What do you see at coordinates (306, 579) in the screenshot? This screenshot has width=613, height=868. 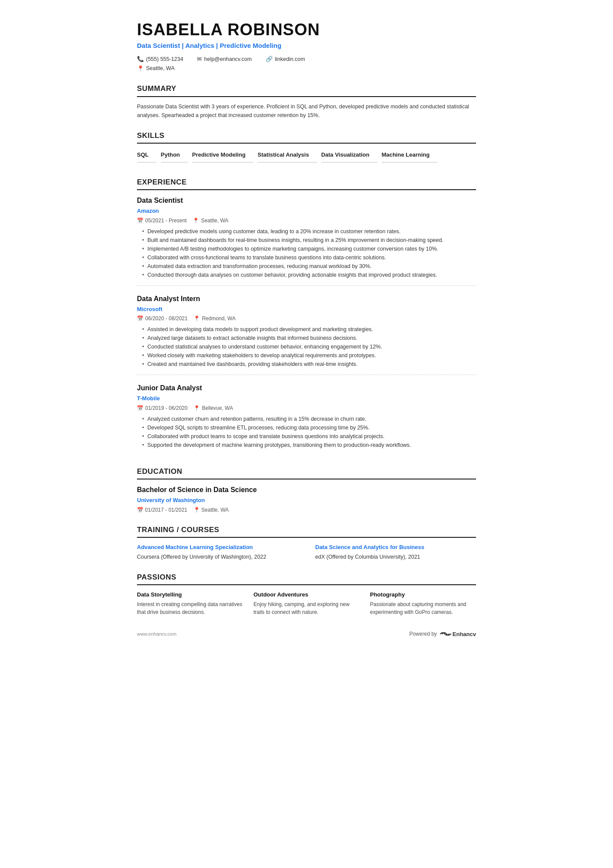 I see `passions-title: PASSIONS` at bounding box center [306, 579].